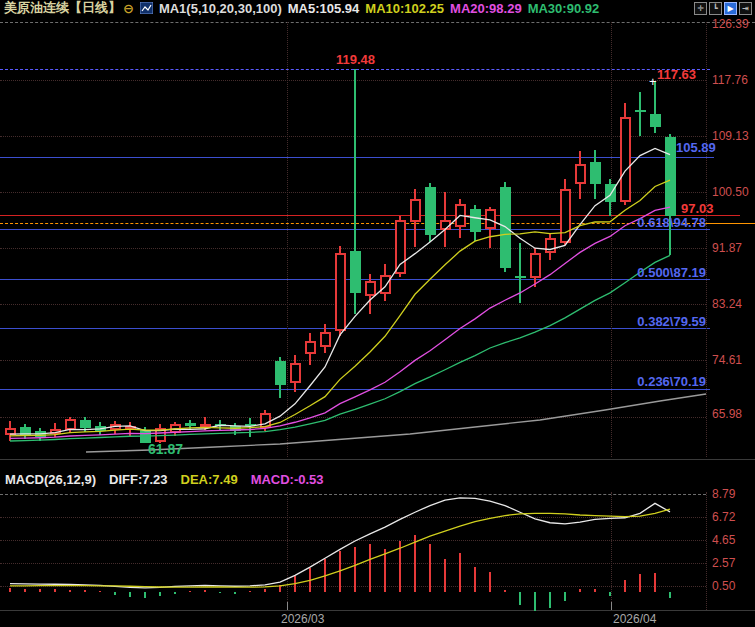 This screenshot has height=627, width=755. What do you see at coordinates (730, 8) in the screenshot?
I see `indicator-pane-icon: ▶` at bounding box center [730, 8].